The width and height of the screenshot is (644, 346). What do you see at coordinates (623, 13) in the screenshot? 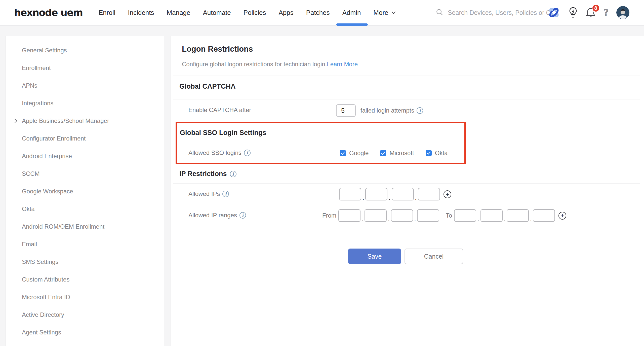
I see `user-avatar` at bounding box center [623, 13].